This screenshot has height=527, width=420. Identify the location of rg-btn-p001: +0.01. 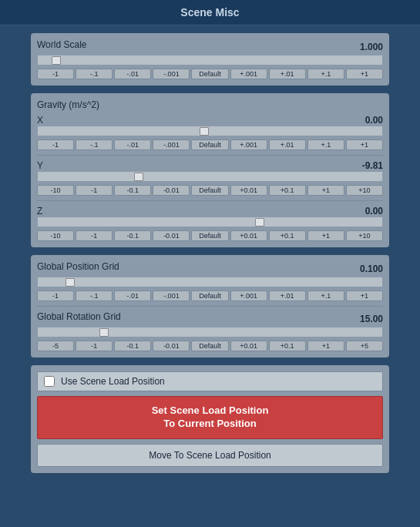
(249, 346).